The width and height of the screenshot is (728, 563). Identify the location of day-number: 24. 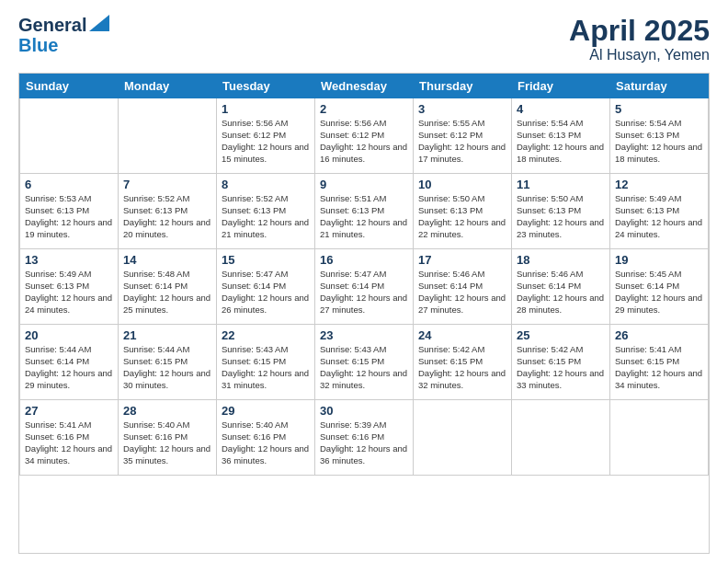
(462, 335).